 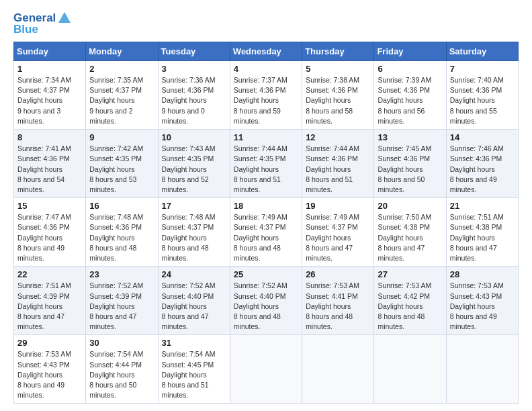 I want to click on day-info: Sunrise: 7:49 AM Sunset: 4:37 PM Dayligh…, so click(x=338, y=238).